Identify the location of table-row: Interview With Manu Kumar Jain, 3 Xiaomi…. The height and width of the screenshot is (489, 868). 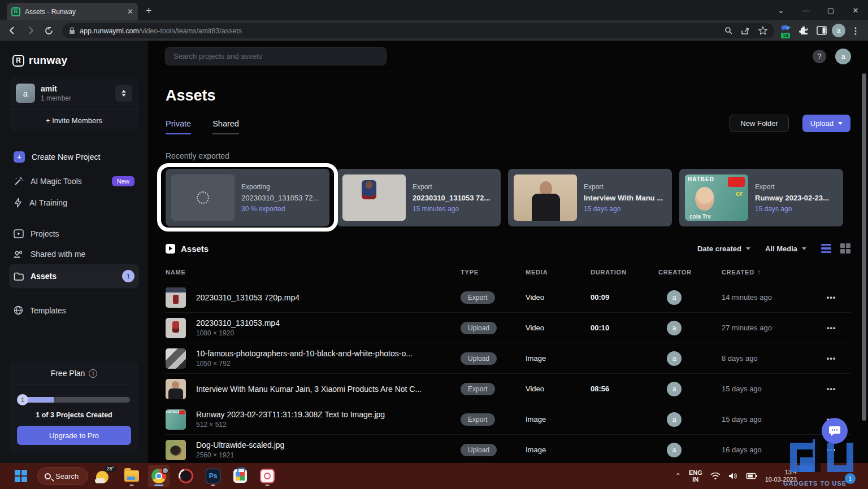
(508, 388).